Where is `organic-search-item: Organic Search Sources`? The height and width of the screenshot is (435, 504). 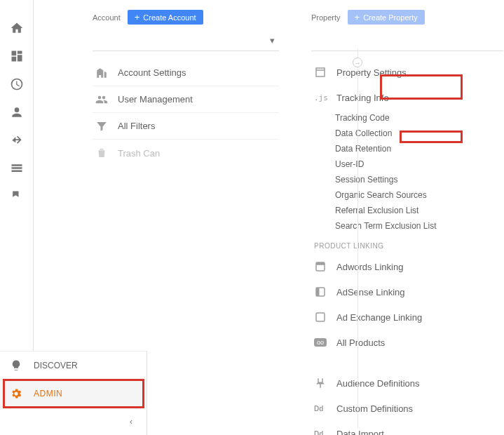 organic-search-item: Organic Search Sources is located at coordinates (419, 195).